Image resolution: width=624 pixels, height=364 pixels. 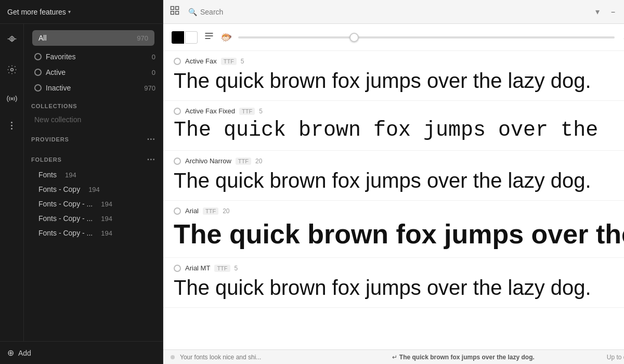 I want to click on add-button: ⊕ Add, so click(x=81, y=353).